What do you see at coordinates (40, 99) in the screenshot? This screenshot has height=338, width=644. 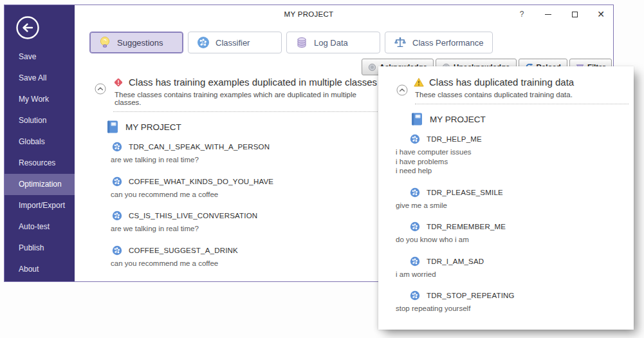 I see `sidebar-item-my-work: My Work` at bounding box center [40, 99].